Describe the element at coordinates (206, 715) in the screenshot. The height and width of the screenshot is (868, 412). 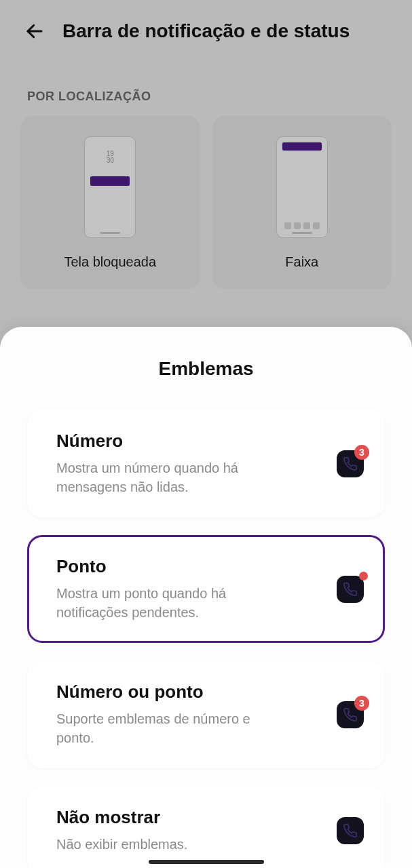
I see `choice-number-or-dot: Número ou ponto Suporte emblemas de núme…` at that location.